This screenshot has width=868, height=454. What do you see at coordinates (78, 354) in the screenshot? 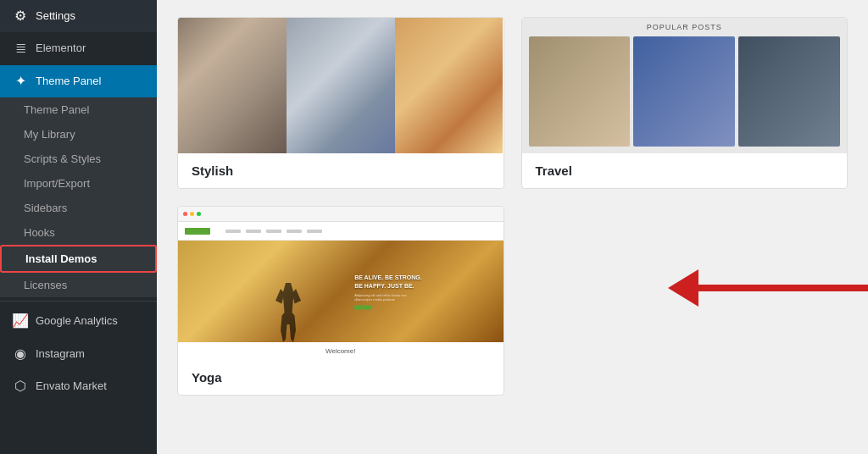
I see `sidebar-bottom: 📈 Google Analytics ◉ Instagram ⬡ Envato …` at bounding box center [78, 354].